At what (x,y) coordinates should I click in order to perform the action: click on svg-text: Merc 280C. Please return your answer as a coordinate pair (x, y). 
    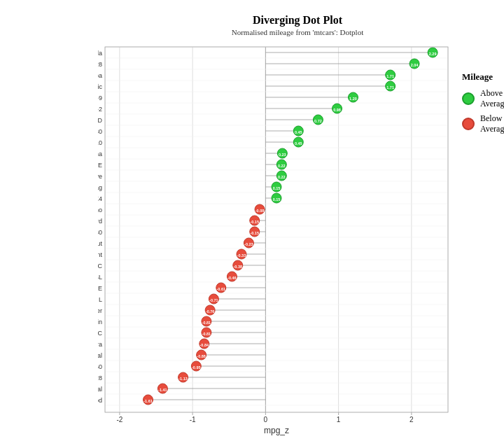
    Looking at the image, I should click on (101, 266).